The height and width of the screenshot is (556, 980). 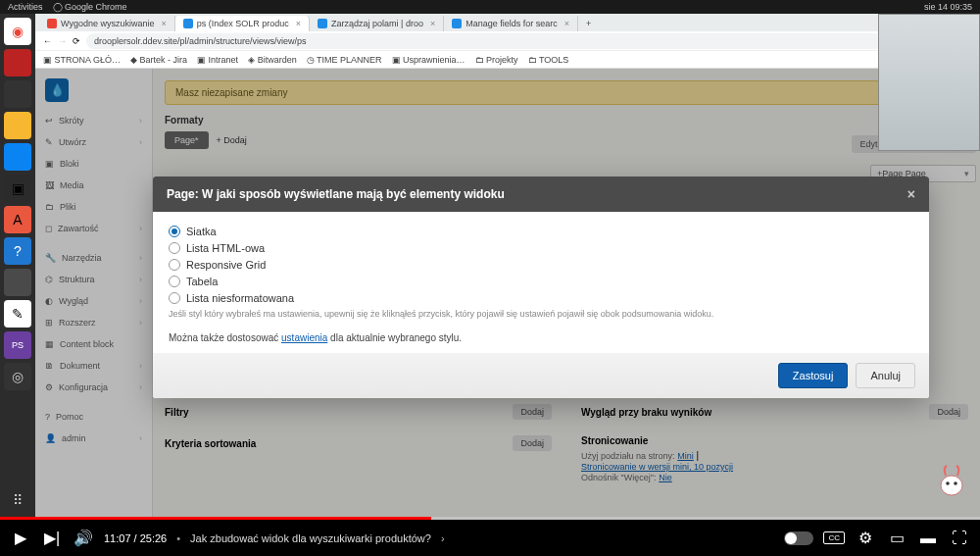 I want to click on modal-footer: Zastosuj Anuluj, so click(x=541, y=376).